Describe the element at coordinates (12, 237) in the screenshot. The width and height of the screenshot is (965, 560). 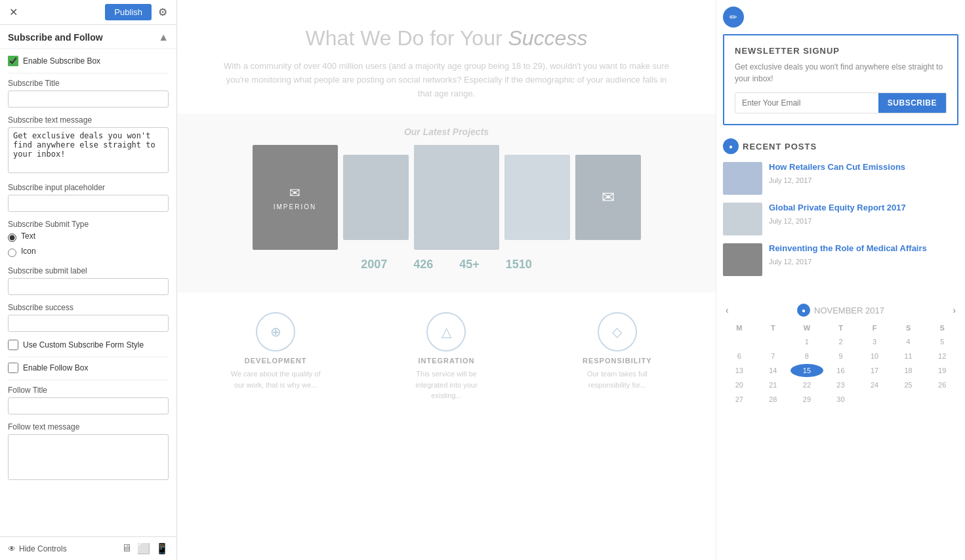
I see `text-radio` at that location.